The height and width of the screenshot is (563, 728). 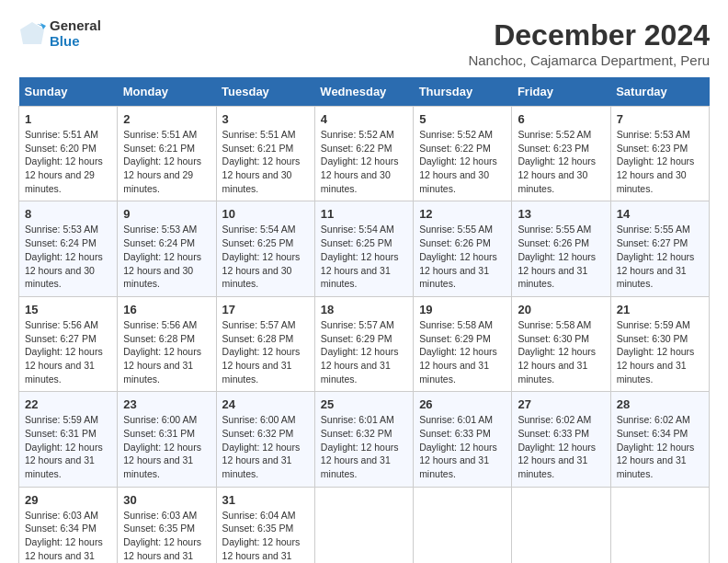 What do you see at coordinates (561, 309) in the screenshot?
I see `day-number: 20` at bounding box center [561, 309].